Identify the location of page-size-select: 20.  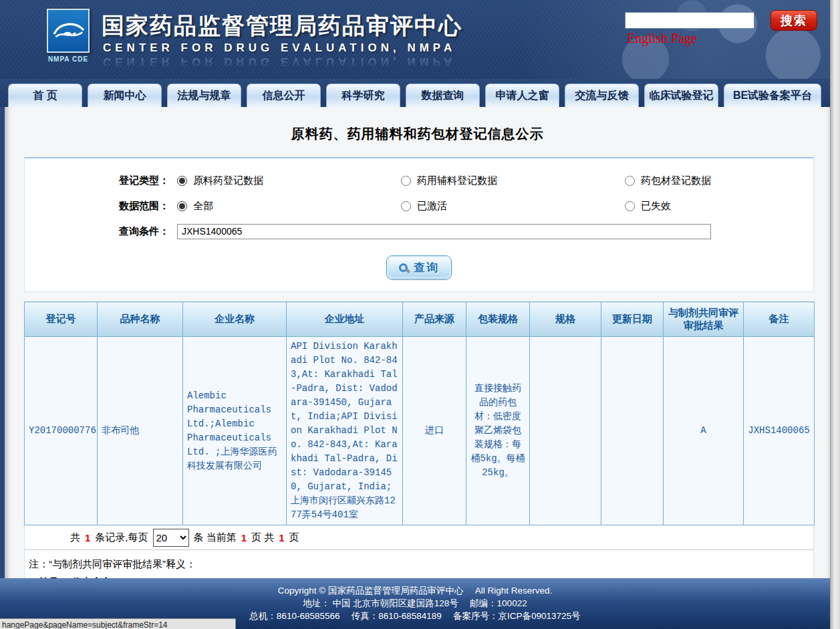
(171, 537).